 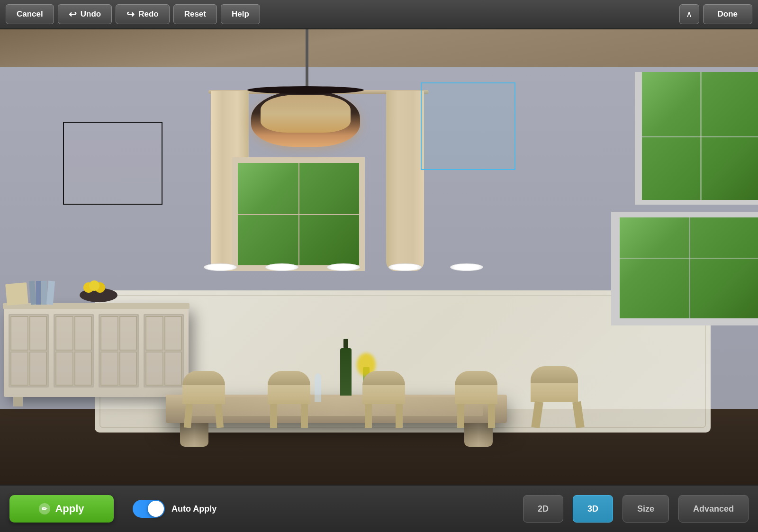 What do you see at coordinates (405, 181) in the screenshot?
I see `curtain-right` at bounding box center [405, 181].